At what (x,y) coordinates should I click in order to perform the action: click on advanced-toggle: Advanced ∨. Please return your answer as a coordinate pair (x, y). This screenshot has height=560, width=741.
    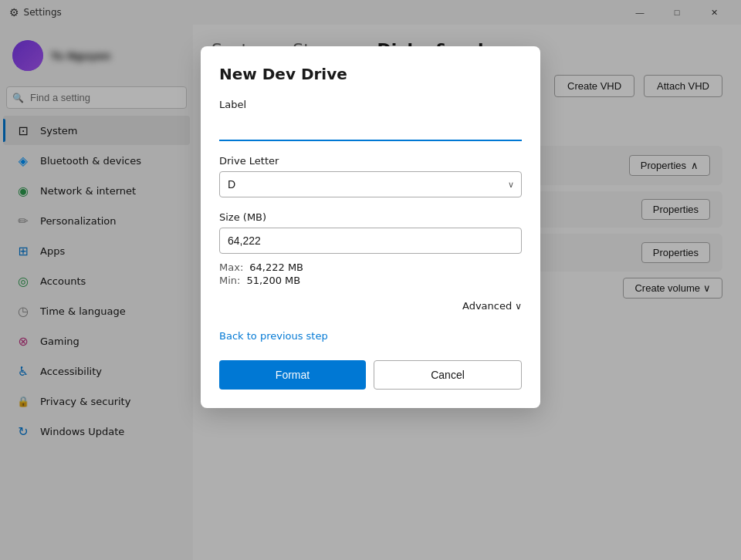
    Looking at the image, I should click on (370, 305).